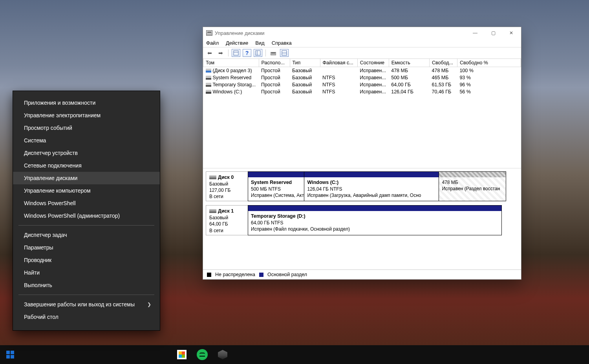  I want to click on winx-item: Проводник, so click(86, 260).